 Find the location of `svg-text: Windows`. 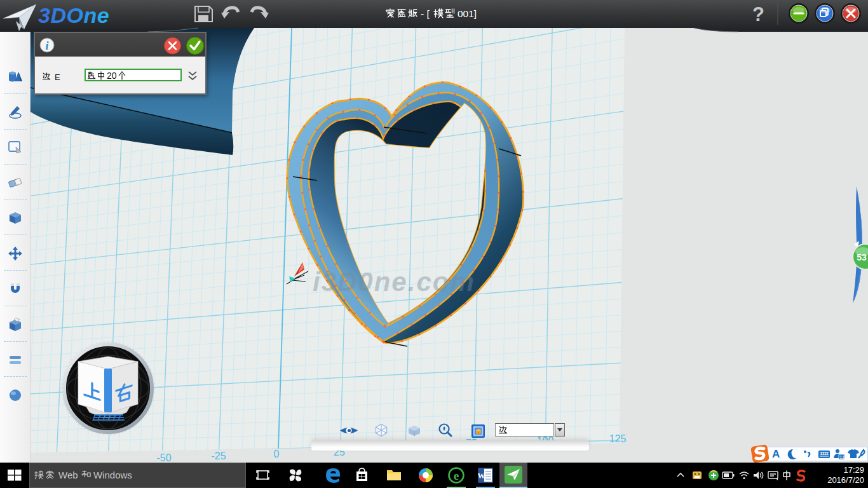

svg-text: Windows is located at coordinates (113, 475).